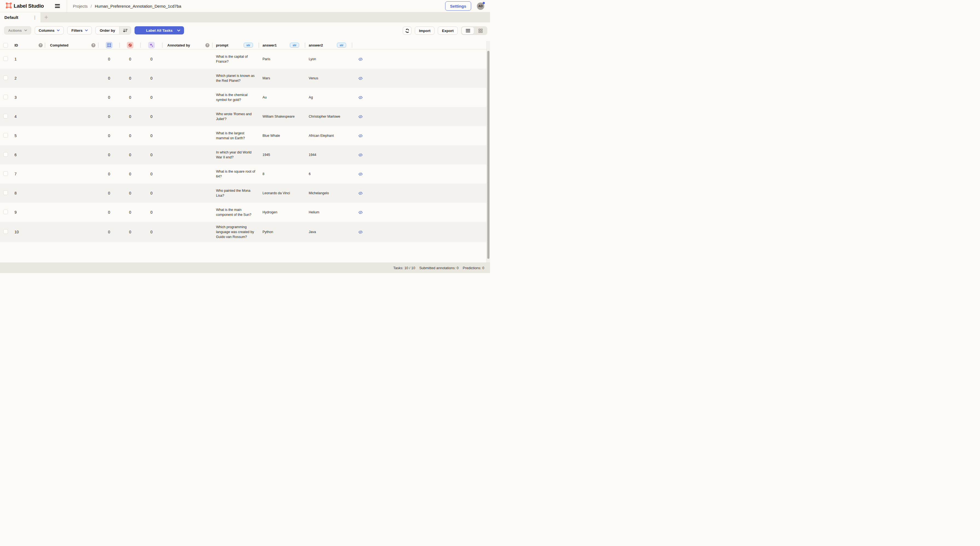  Describe the element at coordinates (407, 30) in the screenshot. I see `refresh-button` at that location.